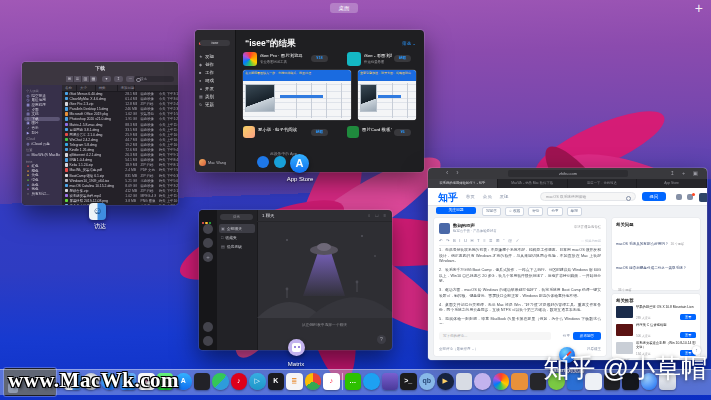  I want to click on help-button: ?, so click(382, 340).